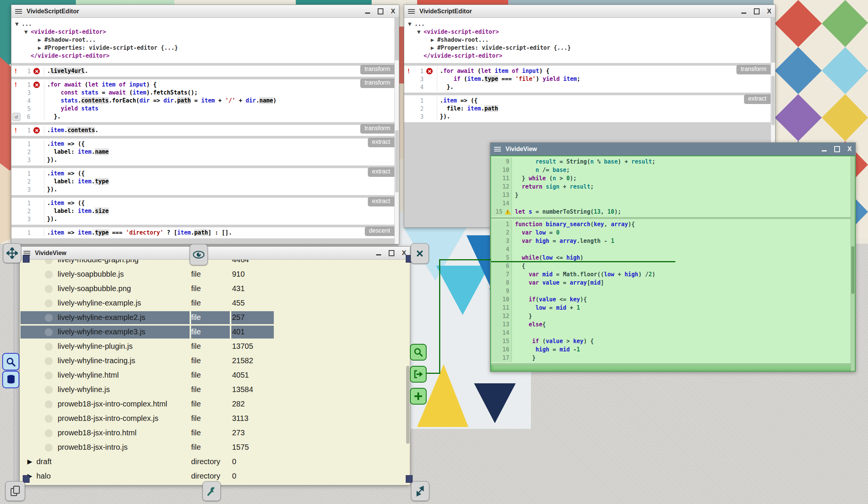  Describe the element at coordinates (420, 491) in the screenshot. I see `halo-resize-button` at that location.